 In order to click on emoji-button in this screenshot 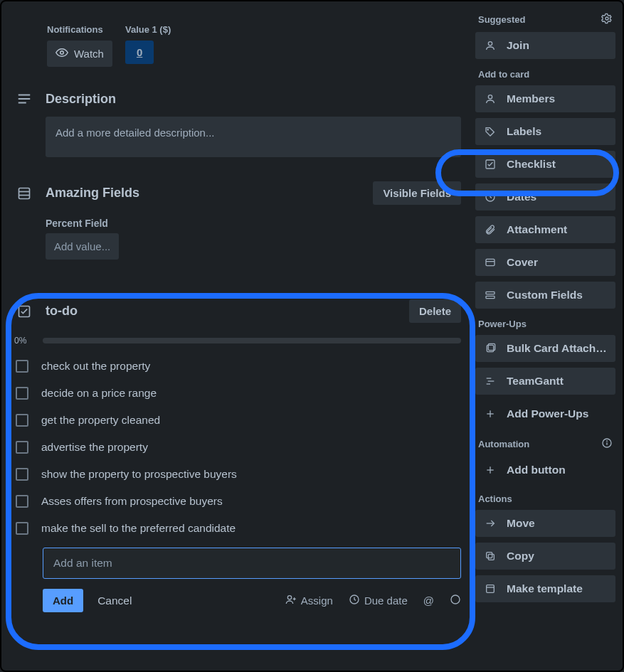, I will do `click(455, 600)`.